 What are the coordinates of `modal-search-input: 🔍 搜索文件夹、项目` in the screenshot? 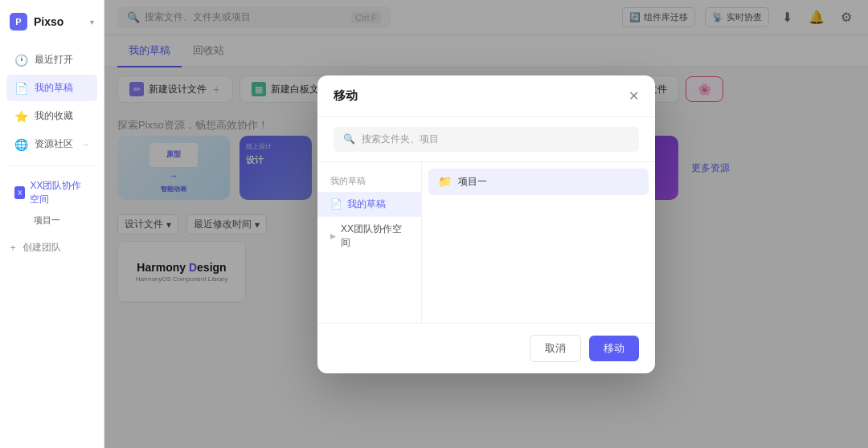 It's located at (486, 140).